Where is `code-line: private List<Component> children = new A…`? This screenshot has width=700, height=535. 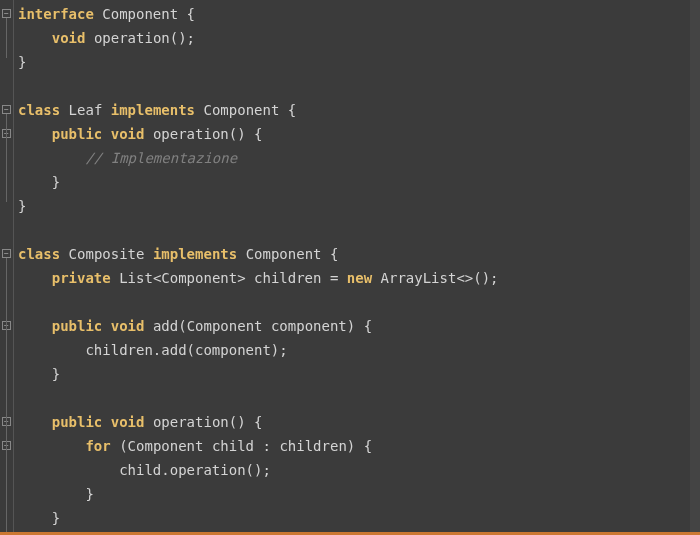 code-line: private List<Component> children = new A… is located at coordinates (359, 278).